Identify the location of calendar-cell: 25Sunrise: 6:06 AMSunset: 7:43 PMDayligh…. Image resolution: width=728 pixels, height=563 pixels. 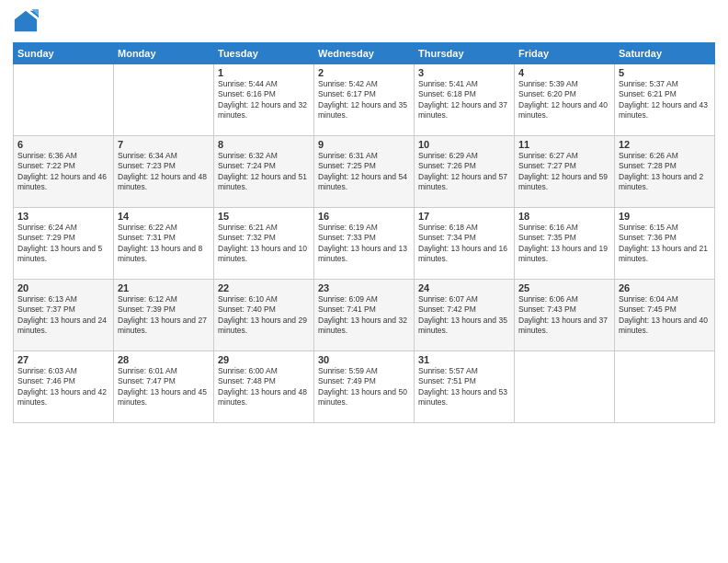
(564, 316).